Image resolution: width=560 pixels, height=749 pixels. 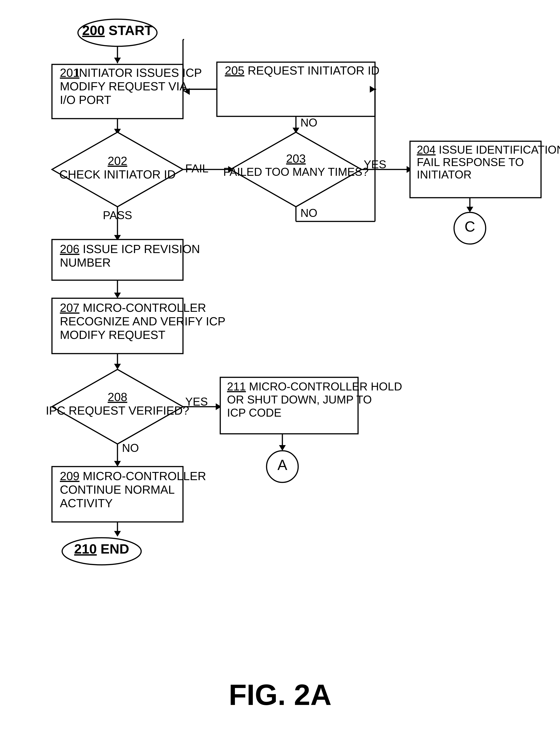 What do you see at coordinates (112, 335) in the screenshot?
I see `svg-text: MODIFY REQUEST` at bounding box center [112, 335].